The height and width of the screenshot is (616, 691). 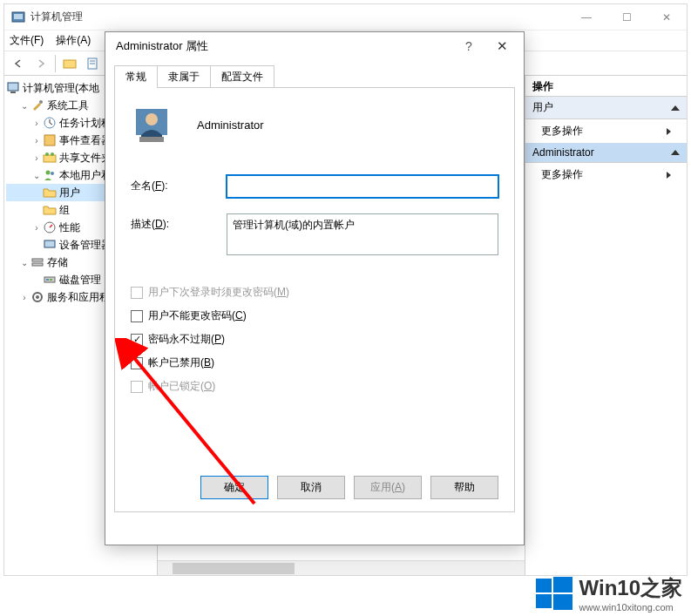 What do you see at coordinates (586, 17) in the screenshot?
I see `minimize-button: —` at bounding box center [586, 17].